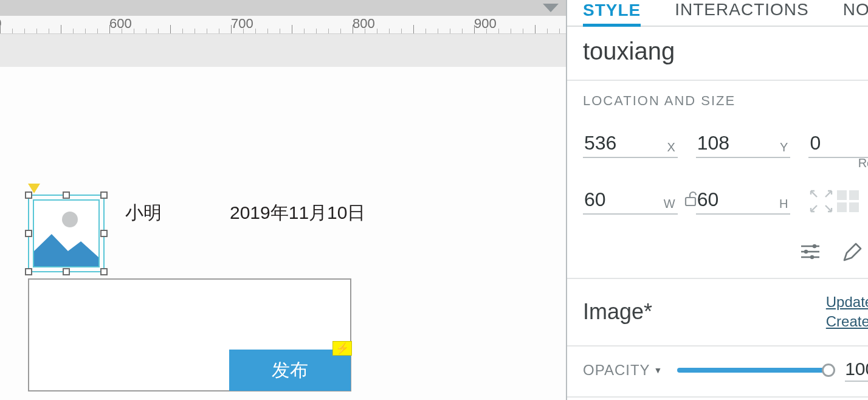  I want to click on section-title: LOCATION AND SIZE, so click(726, 101).